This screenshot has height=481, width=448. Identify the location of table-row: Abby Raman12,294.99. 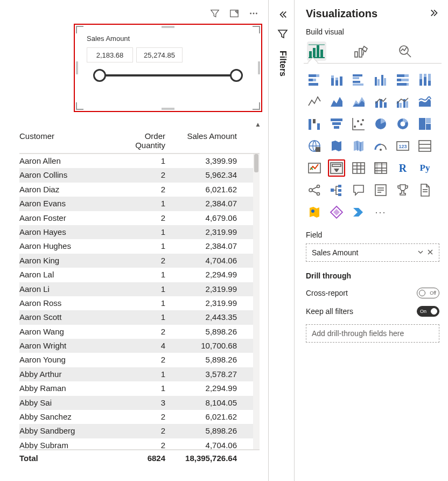
(139, 388).